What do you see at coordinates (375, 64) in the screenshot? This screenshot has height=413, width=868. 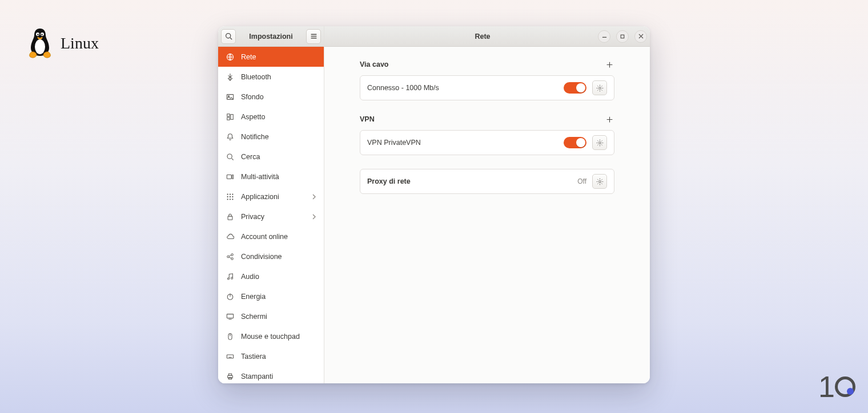 I see `section-title-wired: Via cavo` at bounding box center [375, 64].